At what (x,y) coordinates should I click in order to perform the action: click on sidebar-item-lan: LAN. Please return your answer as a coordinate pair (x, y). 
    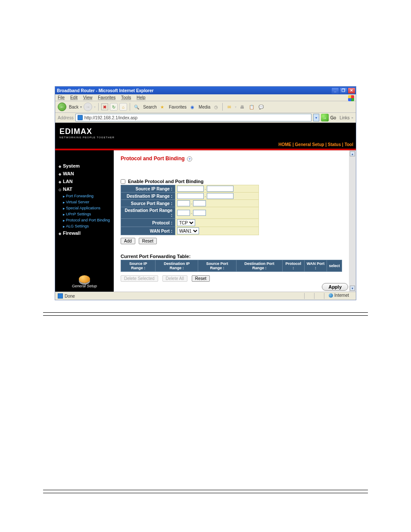
    Looking at the image, I should click on (86, 182).